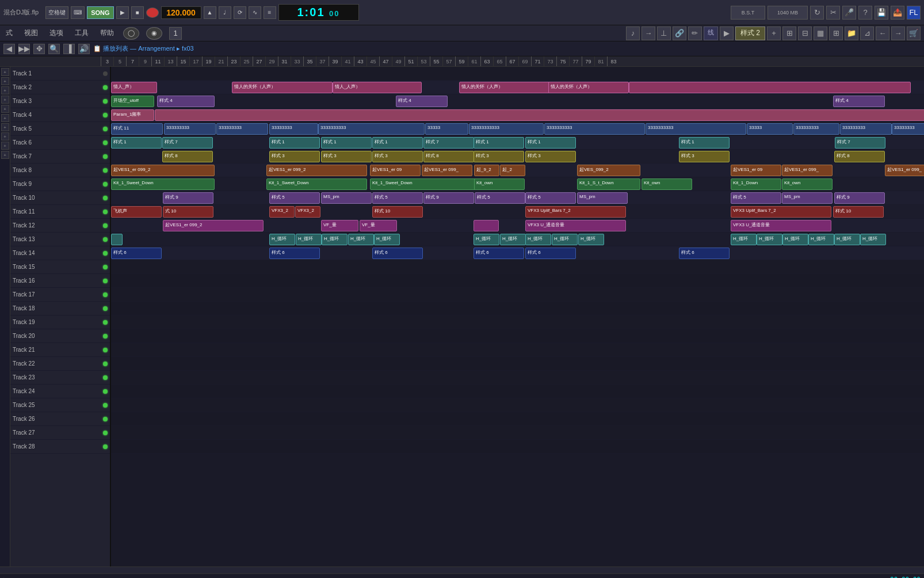  I want to click on clip-13-13: H_循环, so click(795, 239).